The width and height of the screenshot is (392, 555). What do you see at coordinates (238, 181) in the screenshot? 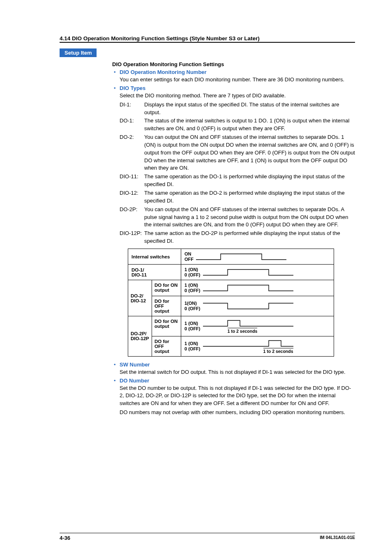
I see `def-dio11: DIO-11: The same operation as the DO-1 i…` at bounding box center [238, 181].